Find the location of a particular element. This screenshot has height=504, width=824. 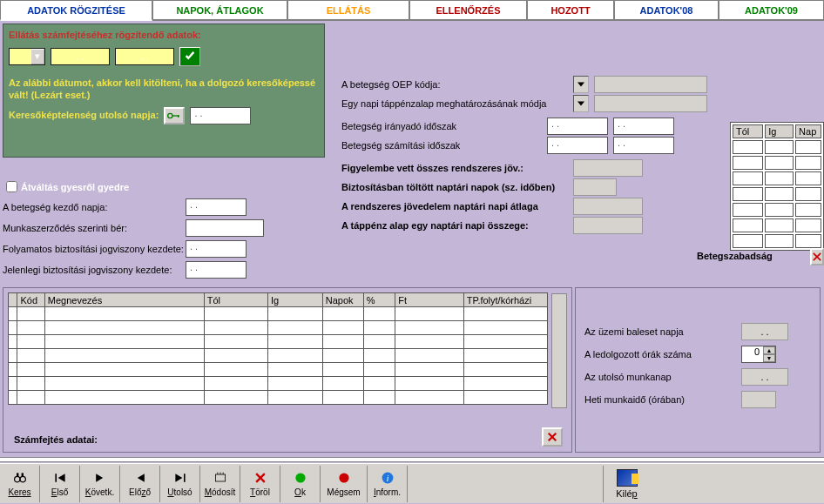

tab-napok-atlagok: NAPOK, ÁTLAGOK is located at coordinates (220, 10).